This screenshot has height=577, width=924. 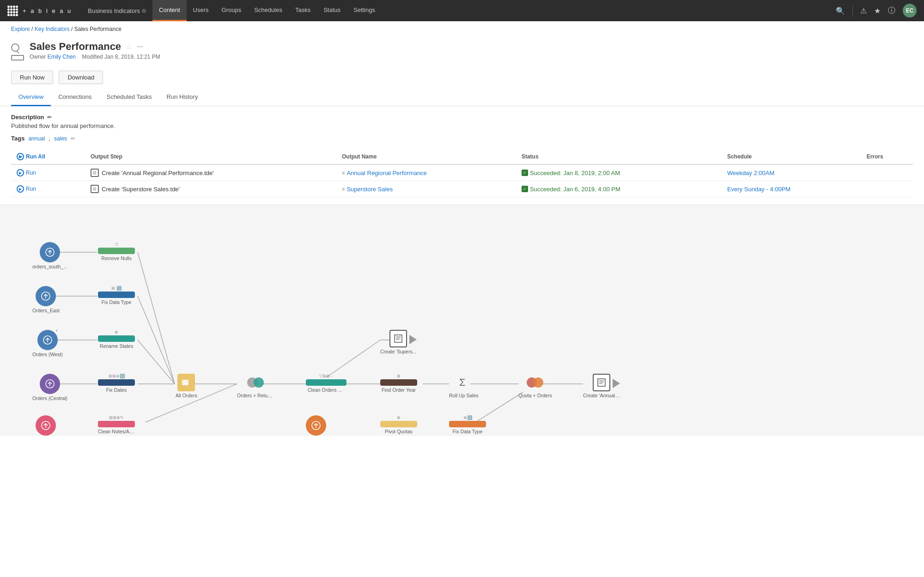 I want to click on description-text: Published flow for annual performance., so click(x=462, y=126).